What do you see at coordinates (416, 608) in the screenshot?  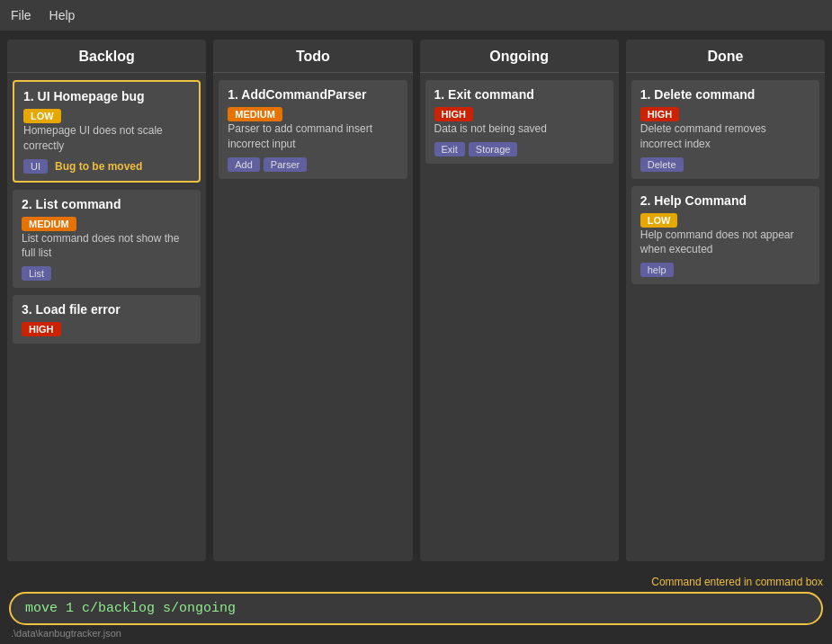 I see `command-input-wrapper` at bounding box center [416, 608].